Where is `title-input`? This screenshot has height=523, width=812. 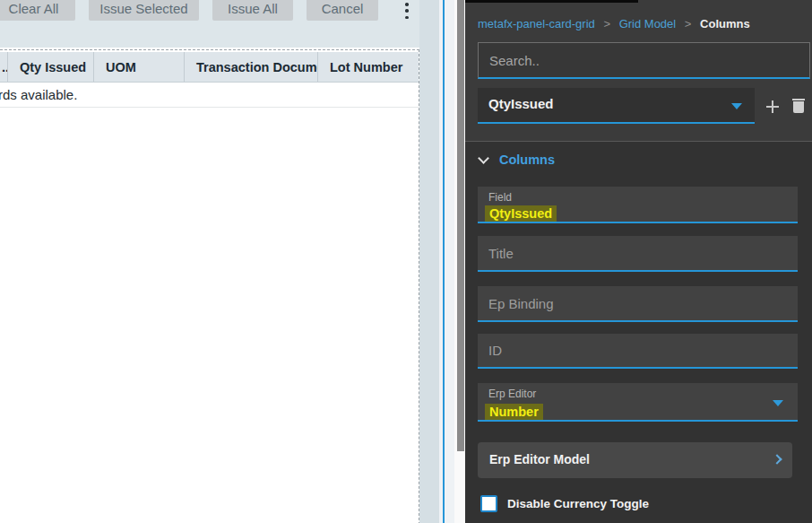 title-input is located at coordinates (638, 253).